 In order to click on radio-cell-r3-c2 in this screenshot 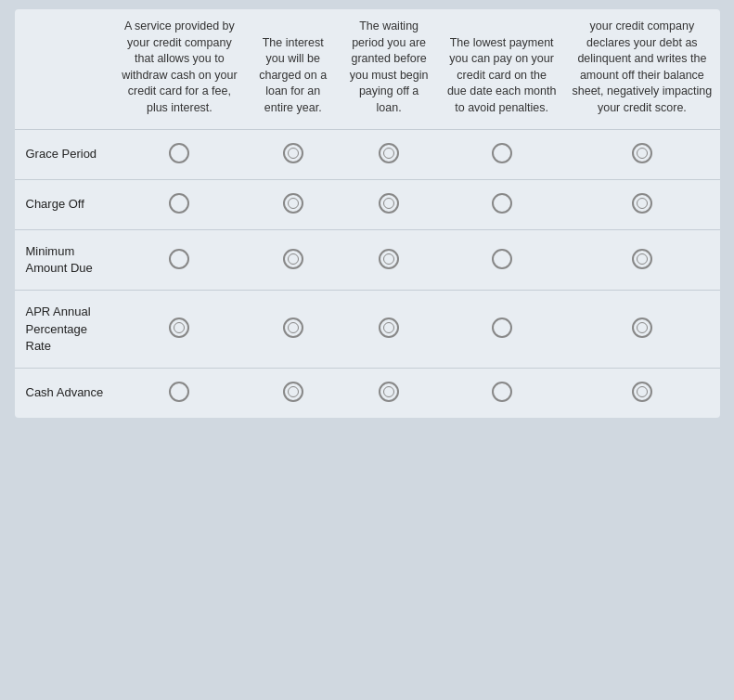, I will do `click(389, 330)`.